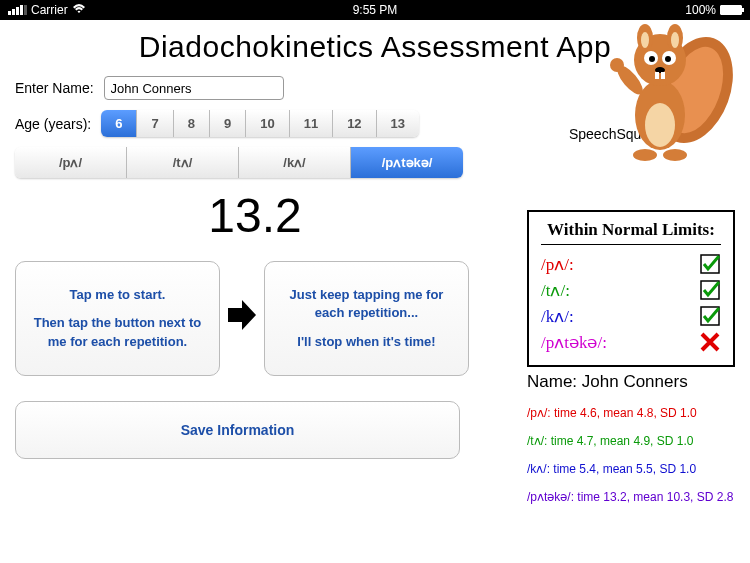  What do you see at coordinates (228, 124) in the screenshot?
I see `age-option-9: 9` at bounding box center [228, 124].